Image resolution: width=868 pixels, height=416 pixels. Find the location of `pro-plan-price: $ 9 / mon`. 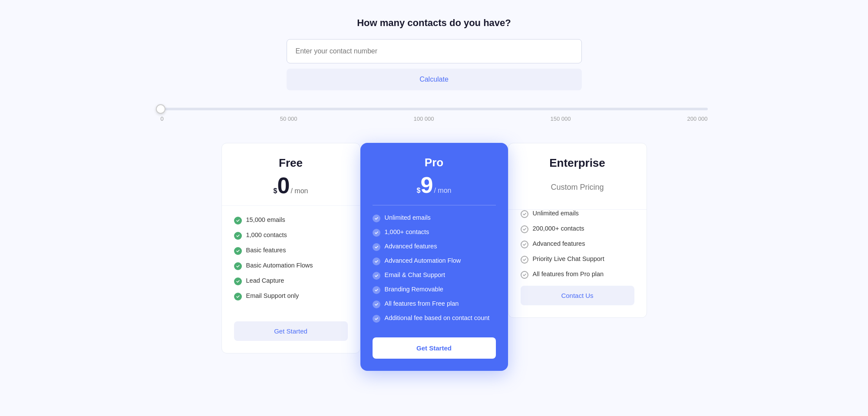

pro-plan-price: $ 9 / mon is located at coordinates (434, 185).